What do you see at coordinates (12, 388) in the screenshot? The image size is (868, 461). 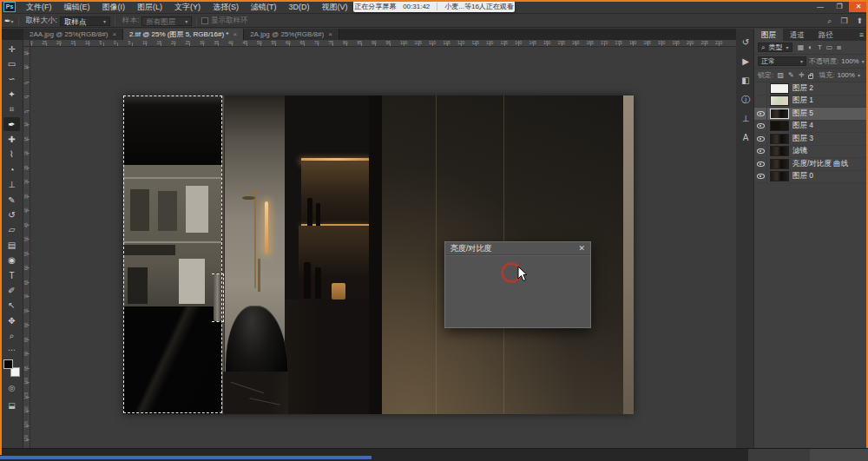 I see `quick-mask-button: ◎` at bounding box center [12, 388].